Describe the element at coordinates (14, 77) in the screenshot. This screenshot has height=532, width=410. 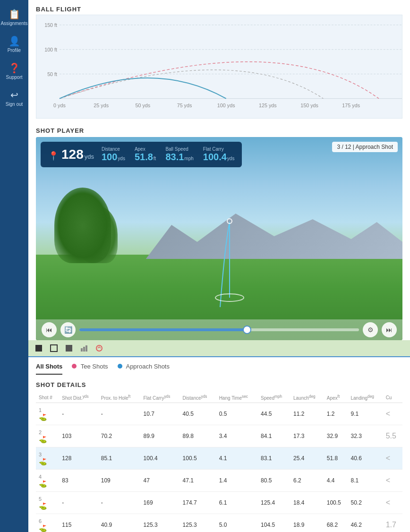
I see `sidebar-item-label: Support` at that location.